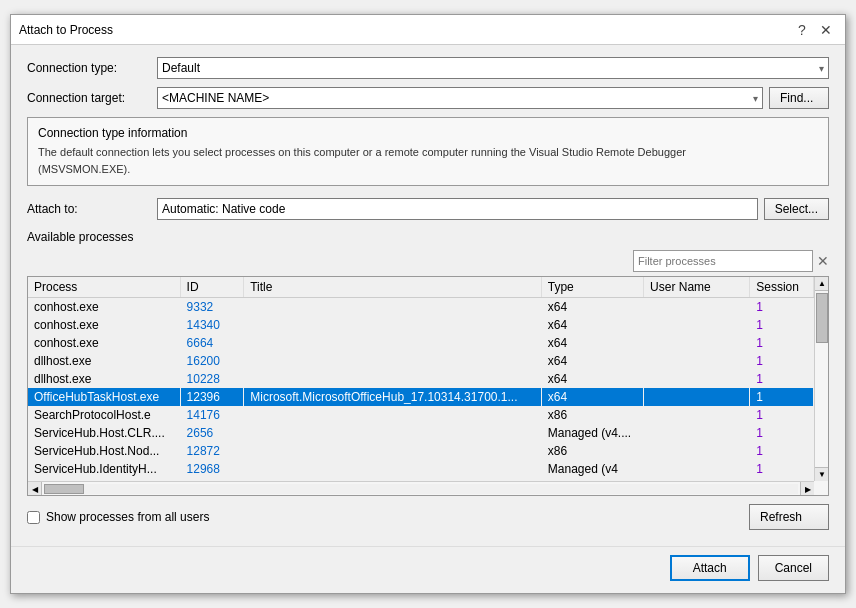 The image size is (856, 608). Describe the element at coordinates (428, 237) in the screenshot. I see `available-processes-title: Available processes` at that location.